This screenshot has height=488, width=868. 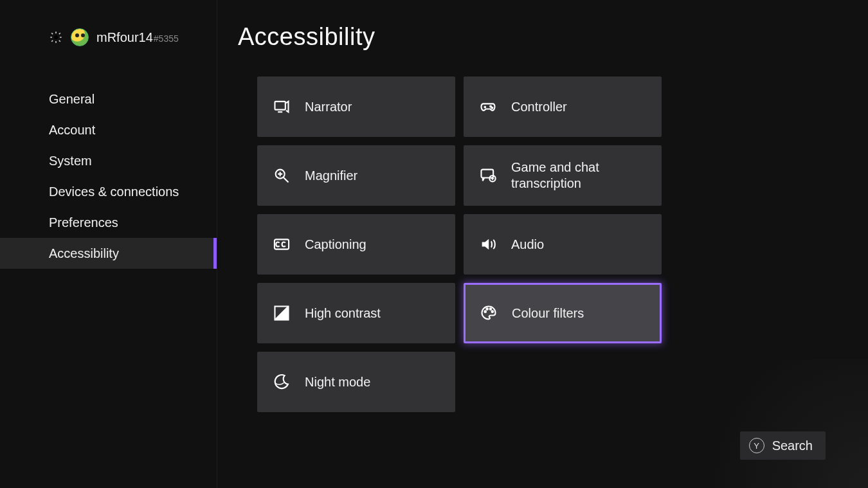 I want to click on tile-narrator: Narrator, so click(x=356, y=107).